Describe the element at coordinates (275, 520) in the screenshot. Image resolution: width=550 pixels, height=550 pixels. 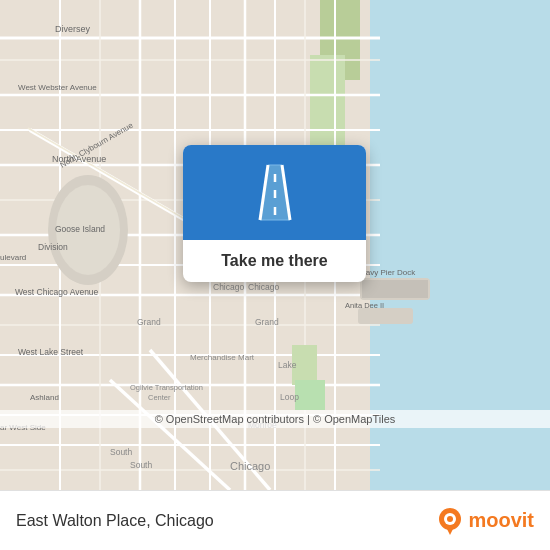
I see `bottom-bar: East Walton Place, Chicago moovit` at that location.